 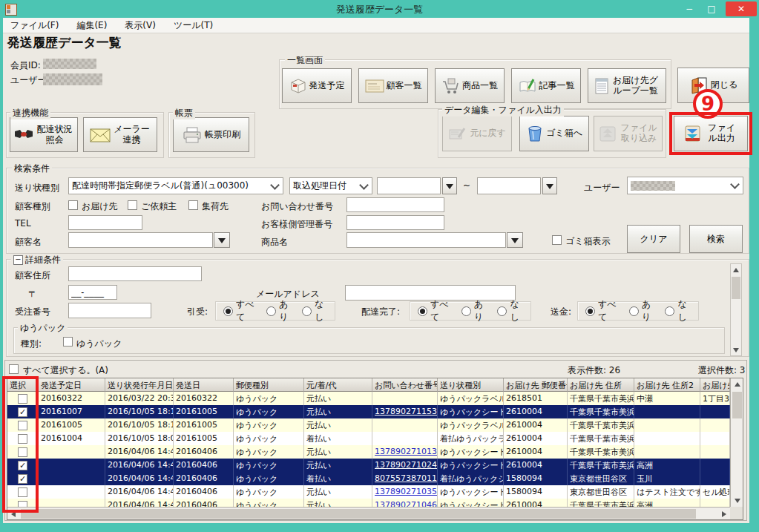 I want to click on table-row: 201610052016/10/05 18:120161005ゆうパック元払いゆ…, so click(x=369, y=425).